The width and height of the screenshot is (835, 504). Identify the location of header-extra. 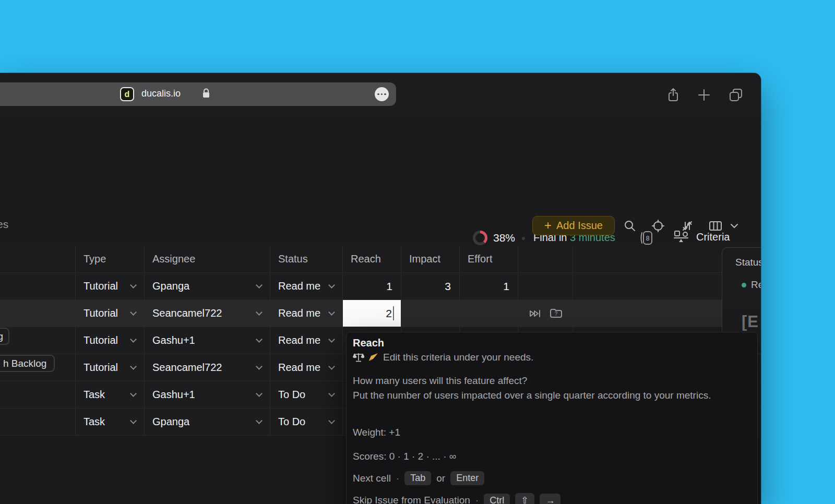
(546, 259).